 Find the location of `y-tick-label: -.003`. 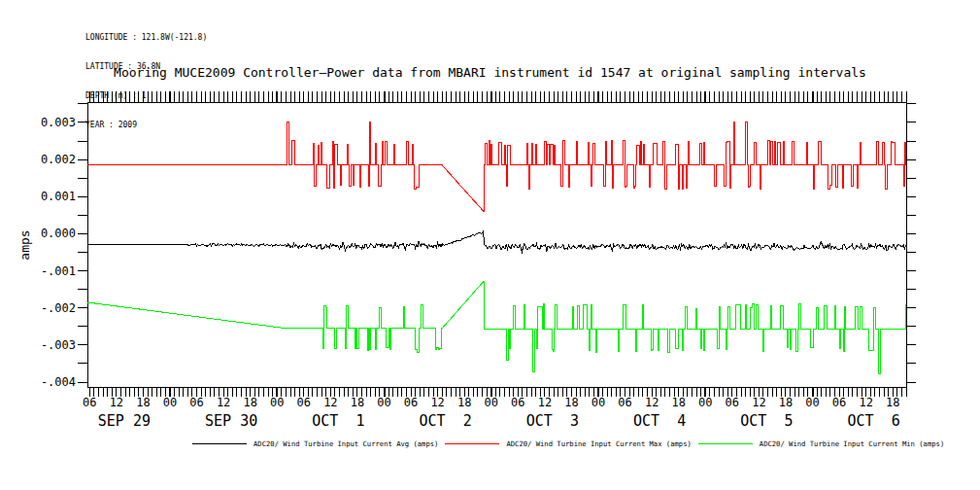

y-tick-label: -.003 is located at coordinates (58, 345).